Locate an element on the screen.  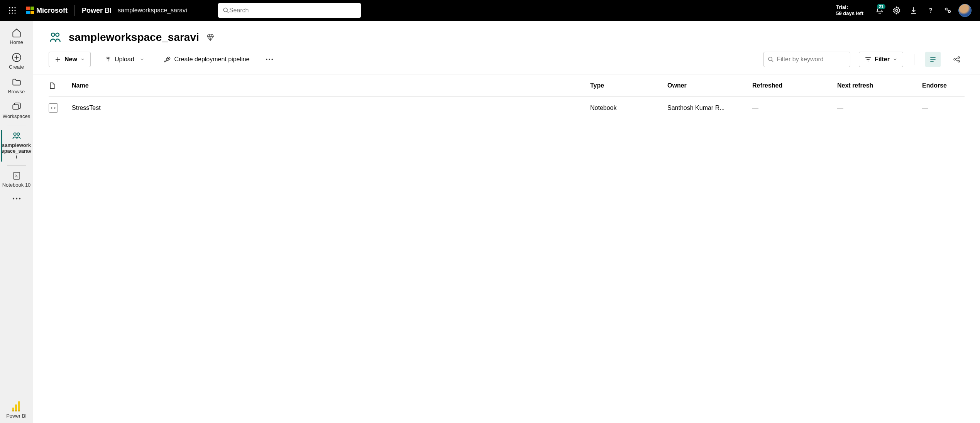
grid-row: StressTest Notebook Santhosh Kumar R... … is located at coordinates (506, 108).